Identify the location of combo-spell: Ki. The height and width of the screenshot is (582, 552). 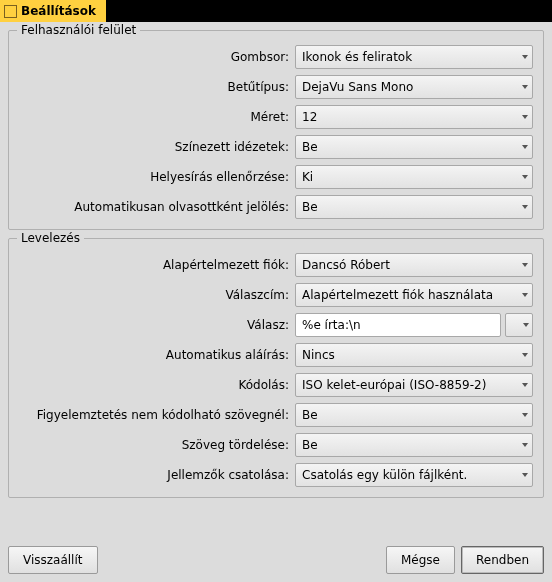
(414, 177).